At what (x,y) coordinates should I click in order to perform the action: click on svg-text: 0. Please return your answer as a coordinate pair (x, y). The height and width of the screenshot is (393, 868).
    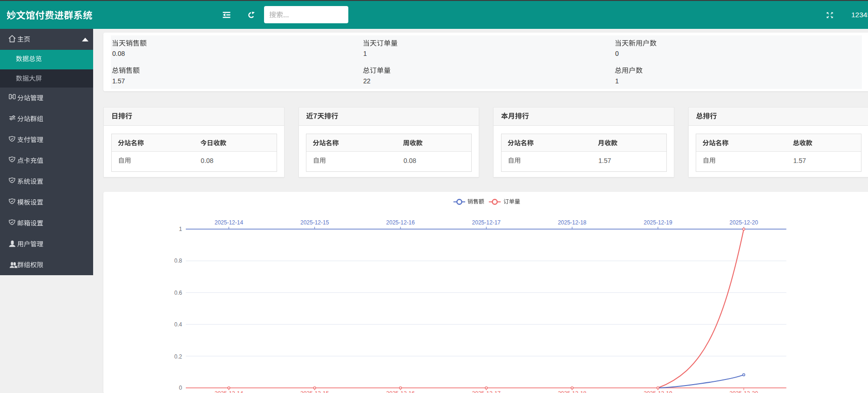
    Looking at the image, I should click on (181, 388).